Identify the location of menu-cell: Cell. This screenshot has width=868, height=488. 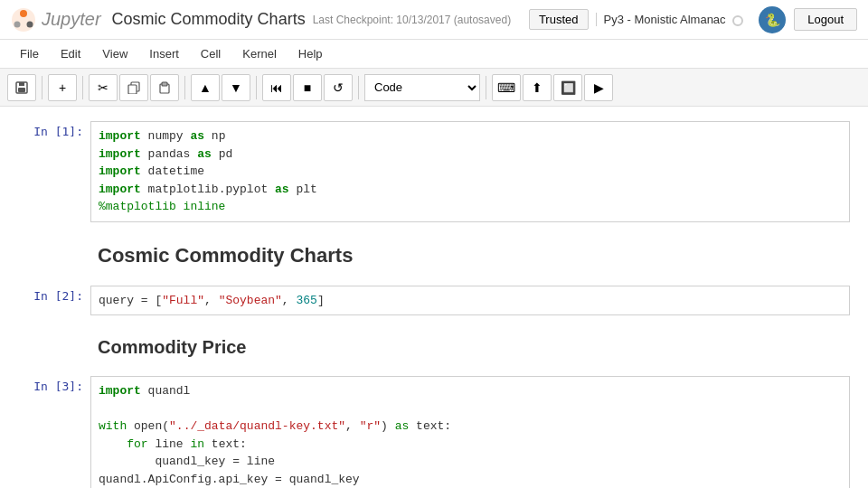
(211, 54).